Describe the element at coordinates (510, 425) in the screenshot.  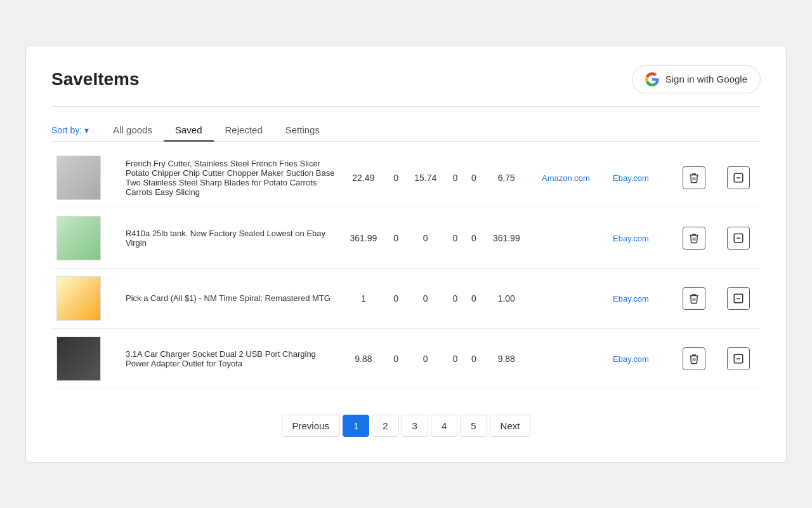
I see `next-button: Next` at that location.